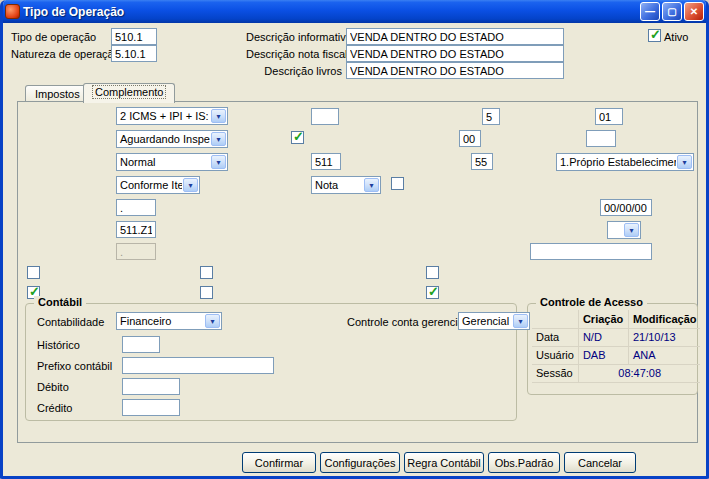 The image size is (709, 479). Describe the element at coordinates (455, 70) in the screenshot. I see `descricao-livros-input` at that location.